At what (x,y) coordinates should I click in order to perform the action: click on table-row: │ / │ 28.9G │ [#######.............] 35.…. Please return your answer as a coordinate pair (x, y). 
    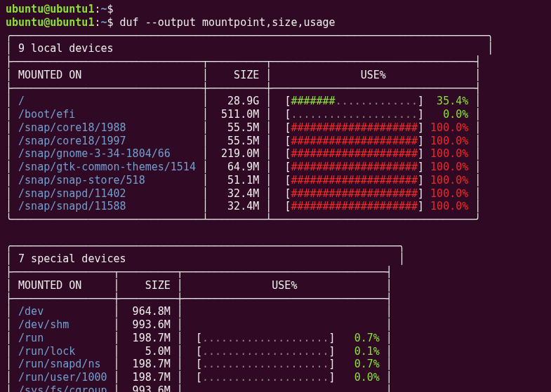
    Looking at the image, I should click on (275, 101).